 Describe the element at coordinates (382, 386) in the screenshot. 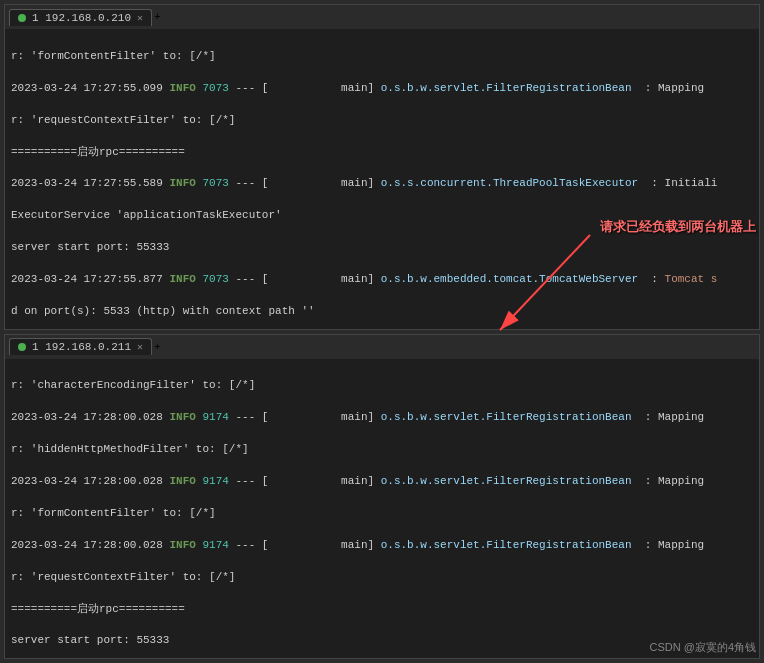

I see `log-line: r: 'characterEncodingFilter' to: [/*]` at that location.